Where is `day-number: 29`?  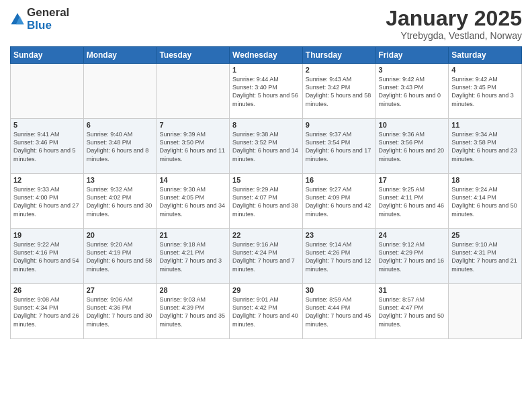 day-number: 29 is located at coordinates (266, 290).